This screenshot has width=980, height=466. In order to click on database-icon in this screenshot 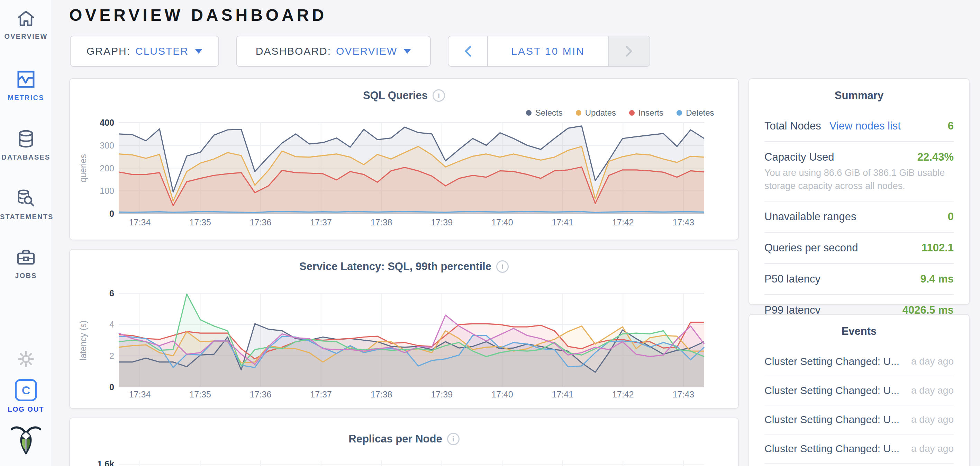, I will do `click(26, 139)`.